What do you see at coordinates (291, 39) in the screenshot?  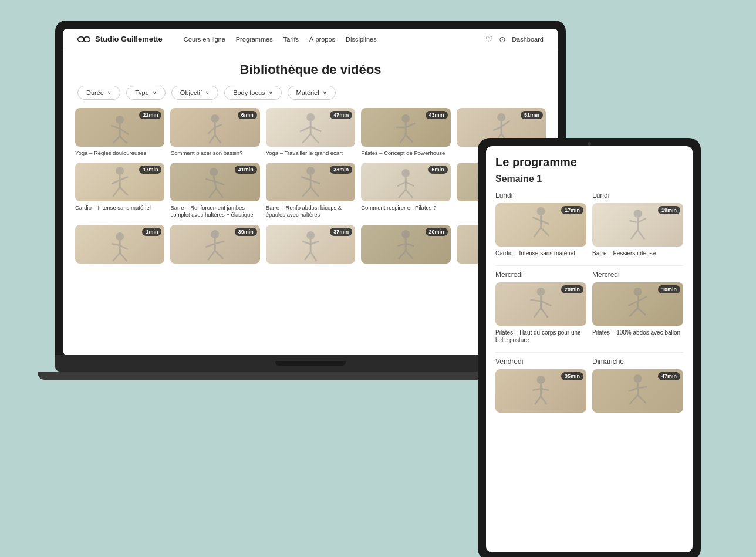 I see `nav-tarifs: Tarifs` at bounding box center [291, 39].